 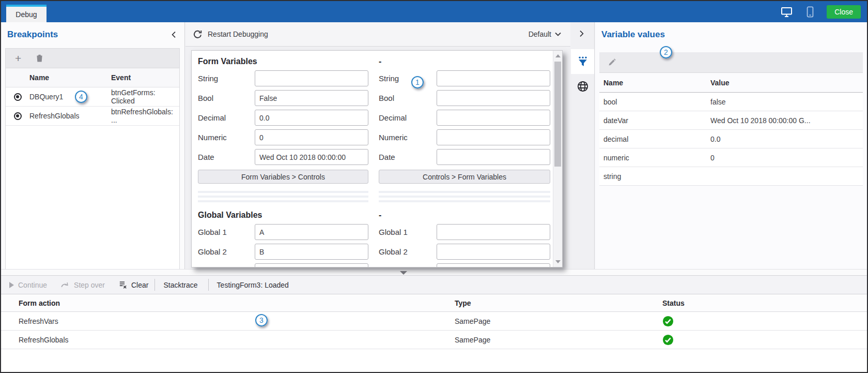 What do you see at coordinates (283, 62) in the screenshot?
I see `form-variables-heading: Form Variables` at bounding box center [283, 62].